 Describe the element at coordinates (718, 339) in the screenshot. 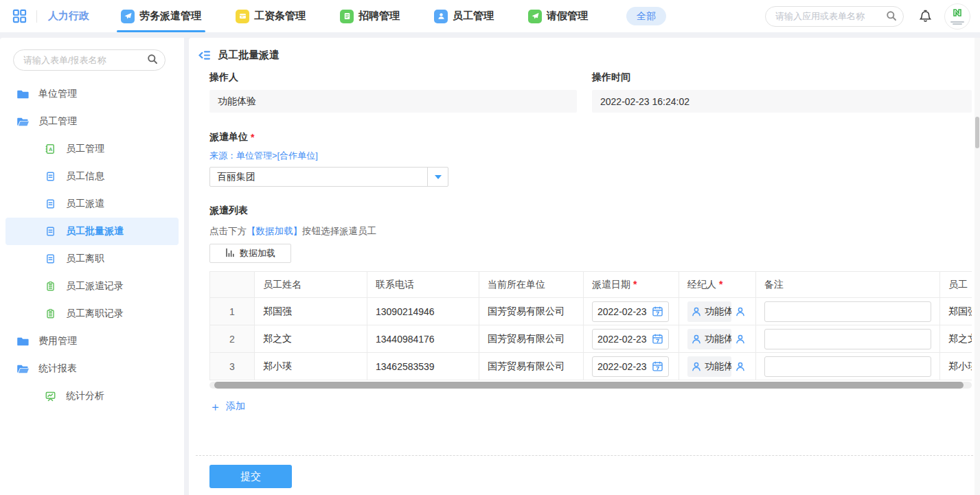

I see `table-cell-agent: 功能体验` at that location.